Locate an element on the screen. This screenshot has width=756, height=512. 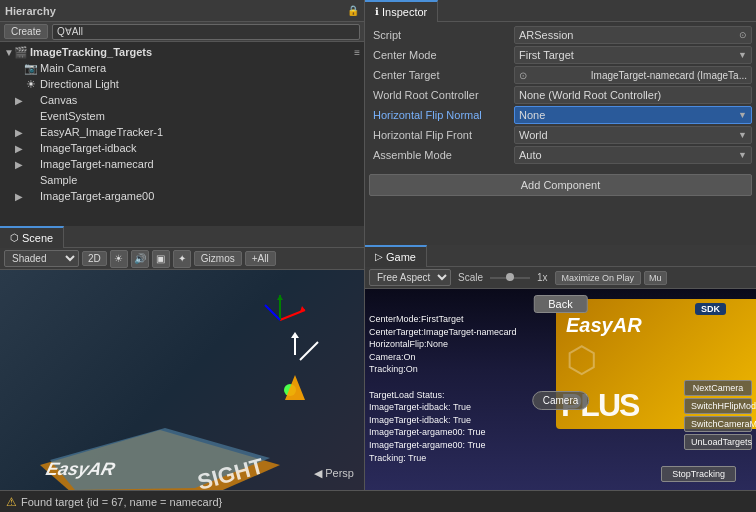
hierarchy-item-dir-light: ☀ Directional Light is located at coordinates (182, 84).